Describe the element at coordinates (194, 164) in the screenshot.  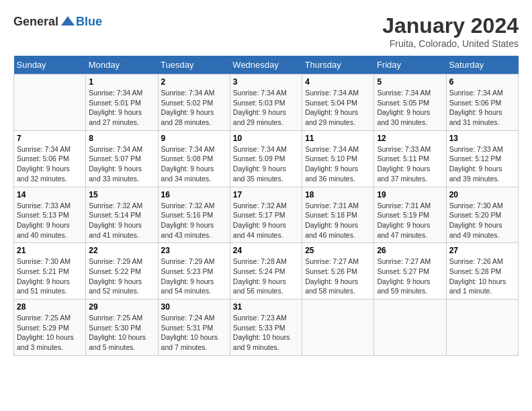
I see `day-info: Sunrise: 7:34 AMSunset: 5:08 PMDaylight:…` at that location.